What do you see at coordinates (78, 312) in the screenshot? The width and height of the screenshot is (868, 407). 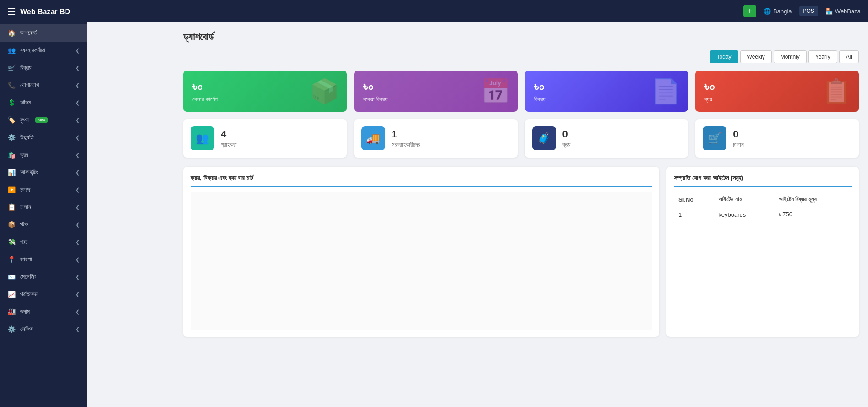 I see `chevron-icon-warehouse: ❮` at bounding box center [78, 312].